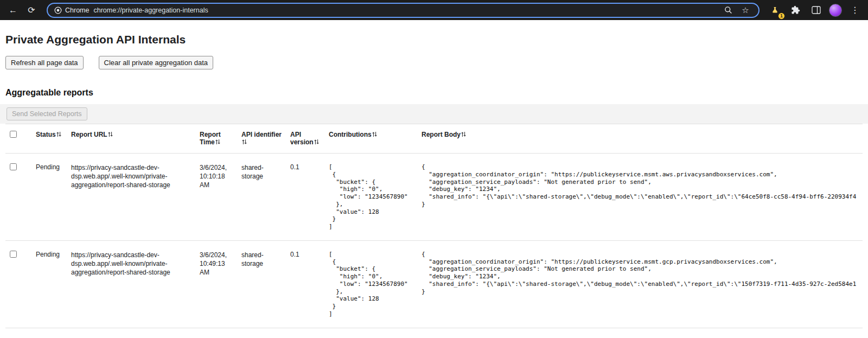 The width and height of the screenshot is (868, 338). I want to click on header-api-identifier: API identifier, so click(261, 139).